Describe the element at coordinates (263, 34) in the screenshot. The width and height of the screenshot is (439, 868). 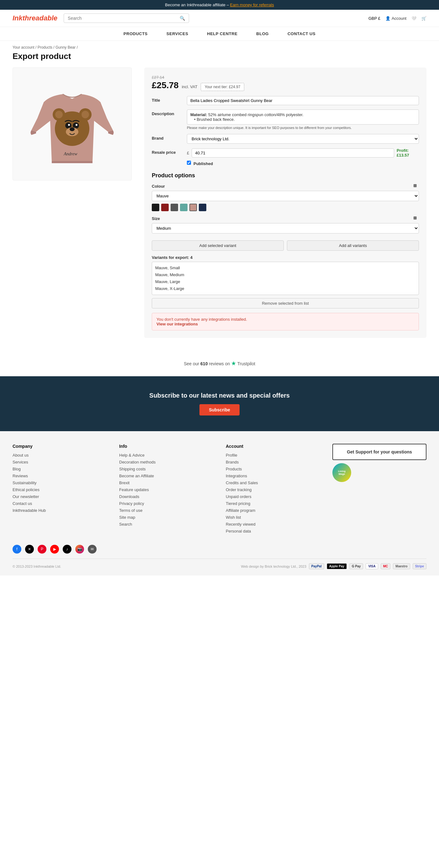
I see `nav-blog: BLOG` at that location.